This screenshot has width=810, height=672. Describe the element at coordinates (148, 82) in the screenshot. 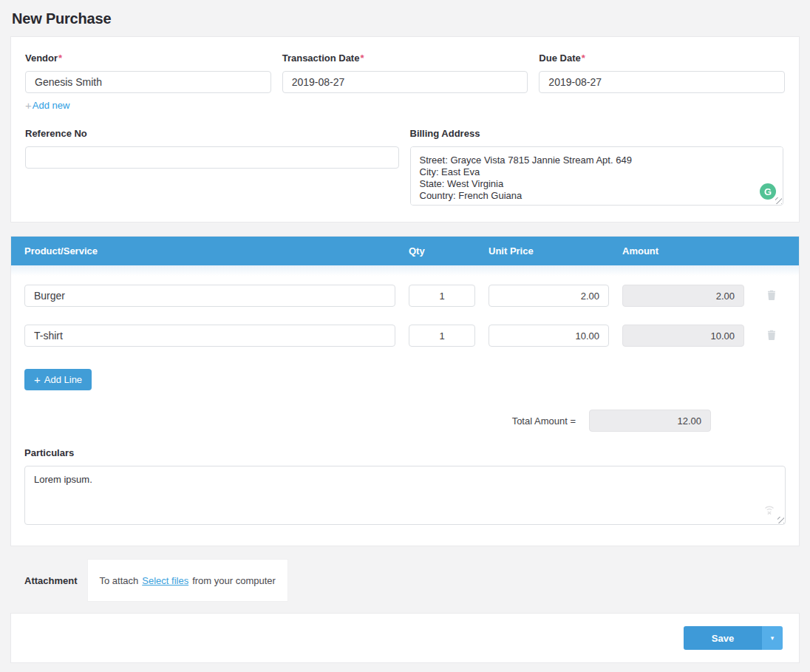

I see `vendor-input` at that location.